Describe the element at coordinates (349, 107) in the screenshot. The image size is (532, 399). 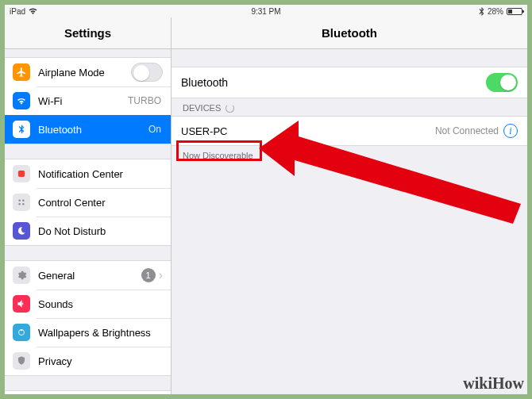
I see `devices-section-label: DEVICES` at that location.